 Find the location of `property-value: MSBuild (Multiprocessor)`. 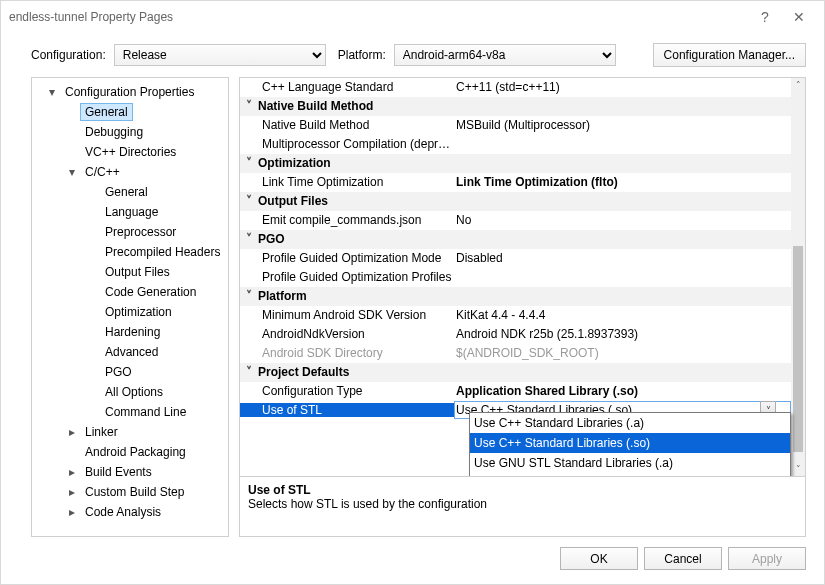

property-value: MSBuild (Multiprocessor) is located at coordinates (622, 125).